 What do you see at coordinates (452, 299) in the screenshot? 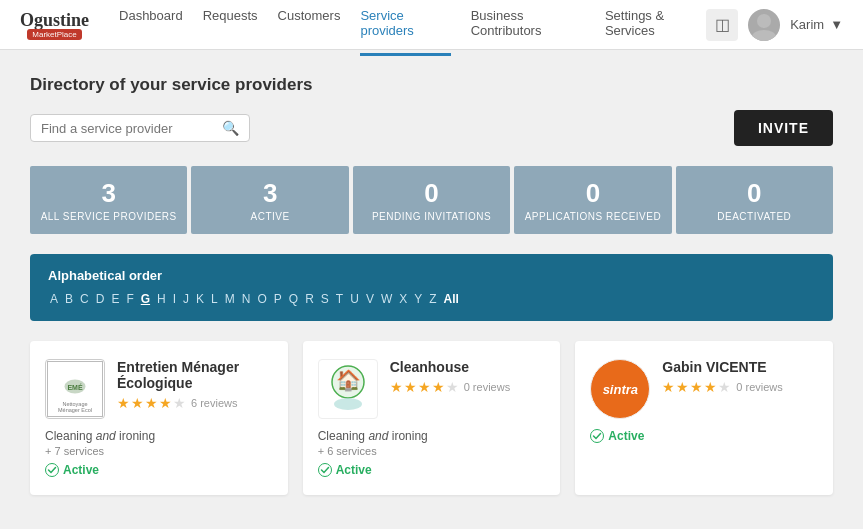
I see `alpha-all: All` at bounding box center [452, 299].